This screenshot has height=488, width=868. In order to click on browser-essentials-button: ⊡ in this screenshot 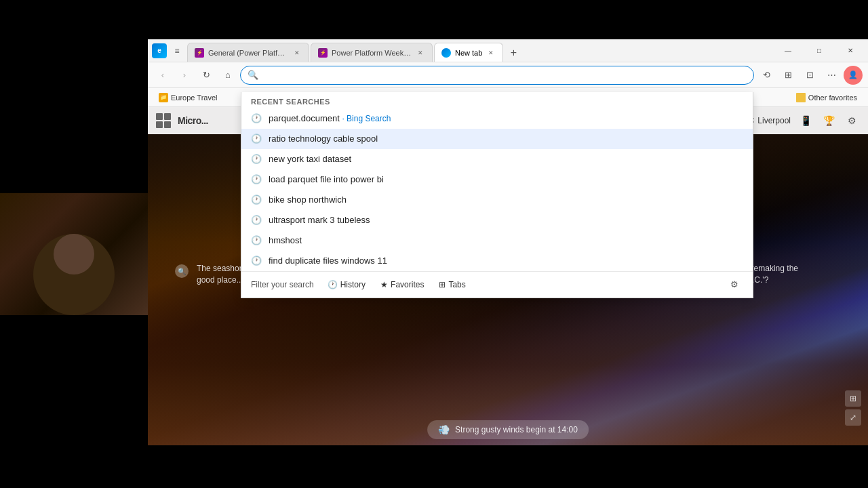, I will do `click(810, 75)`.